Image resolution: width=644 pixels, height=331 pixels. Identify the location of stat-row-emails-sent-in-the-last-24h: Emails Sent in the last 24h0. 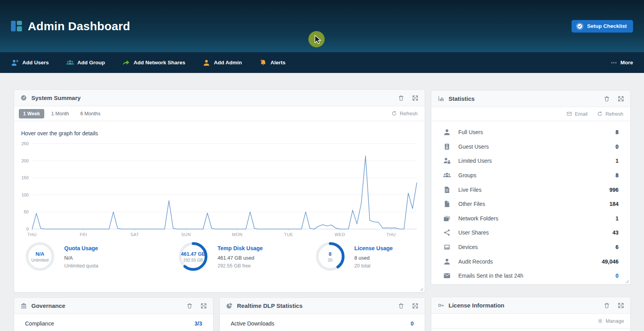
(531, 276).